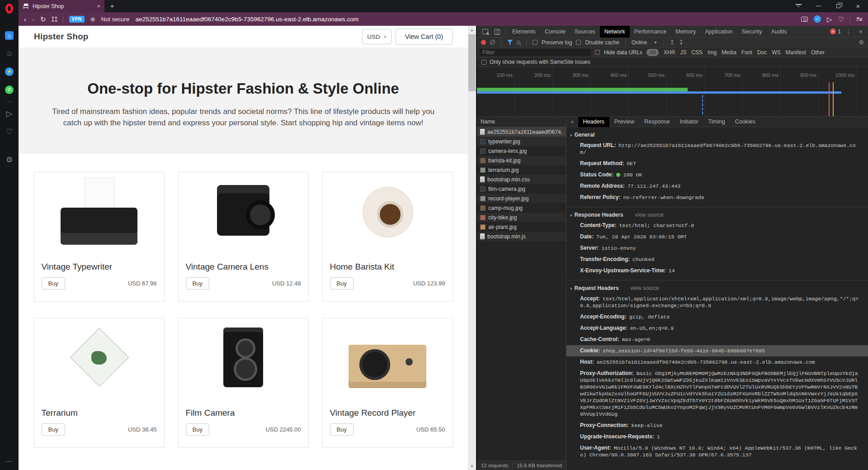  What do you see at coordinates (535, 52) in the screenshot?
I see `filter-input` at bounding box center [535, 52].